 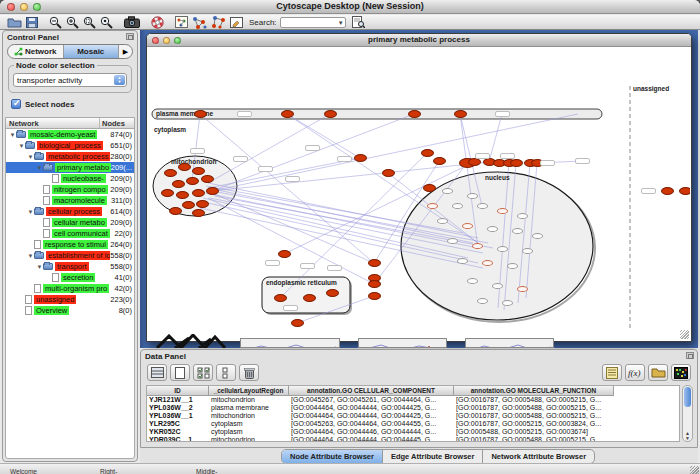 I want to click on zoom-button, so click(x=37, y=7).